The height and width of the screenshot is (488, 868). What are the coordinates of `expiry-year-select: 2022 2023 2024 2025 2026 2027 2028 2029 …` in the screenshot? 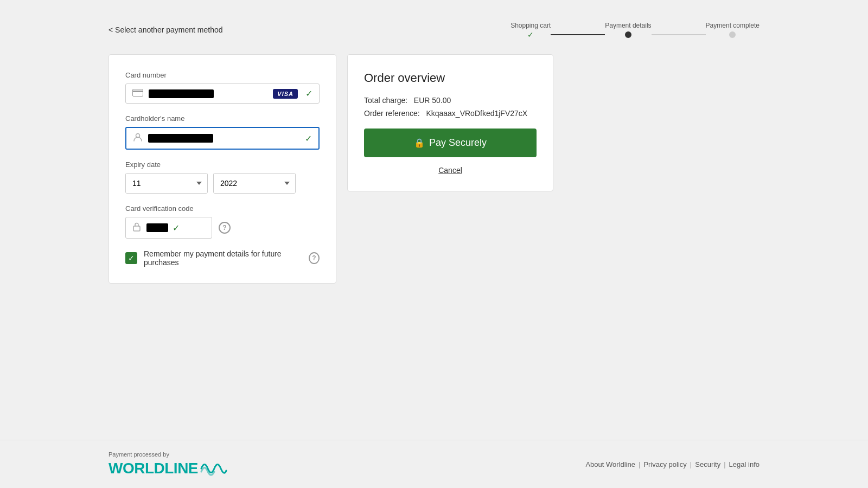 It's located at (254, 183).